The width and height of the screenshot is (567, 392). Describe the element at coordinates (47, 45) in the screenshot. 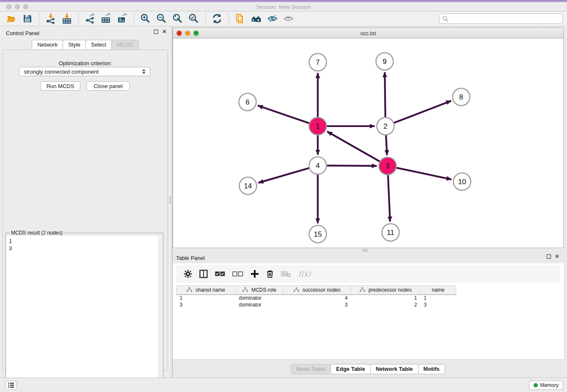

I see `tab-network: Network` at that location.